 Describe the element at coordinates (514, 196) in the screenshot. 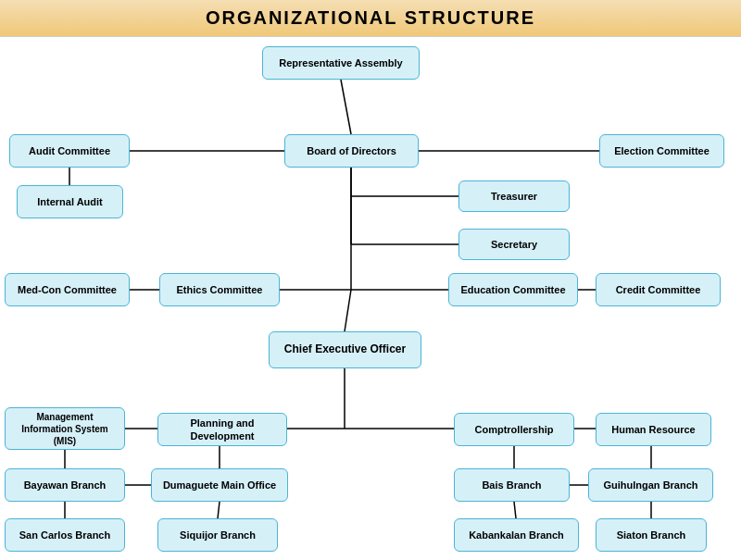

I see `node-treasurer: Treasurer` at that location.